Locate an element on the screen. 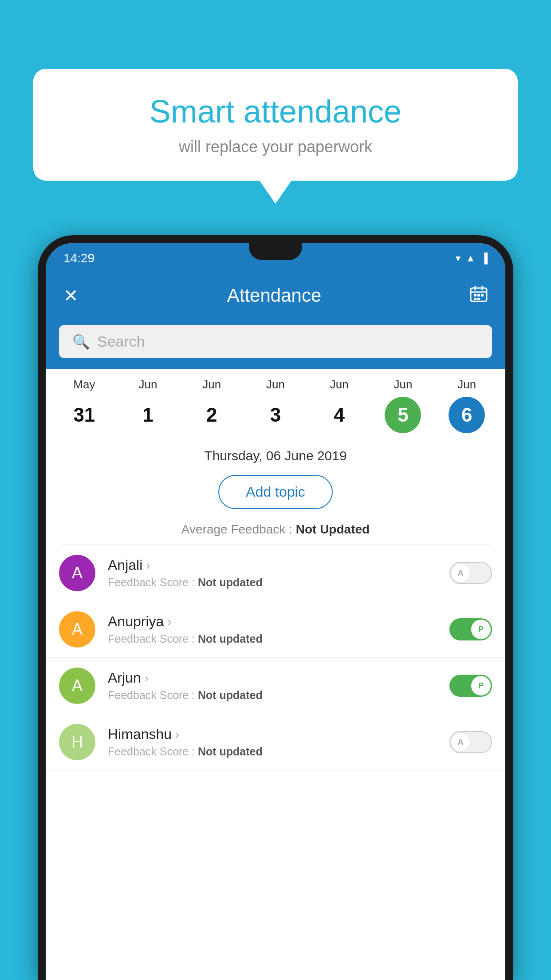  status-bar: 14:29 ▾ ▲ ▐ is located at coordinates (276, 258).